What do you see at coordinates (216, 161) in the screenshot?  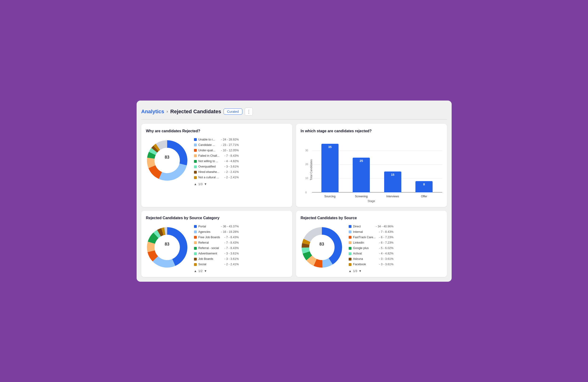 I see `legend-item: Not willing to ... - 4 - 4.82%` at bounding box center [216, 161].